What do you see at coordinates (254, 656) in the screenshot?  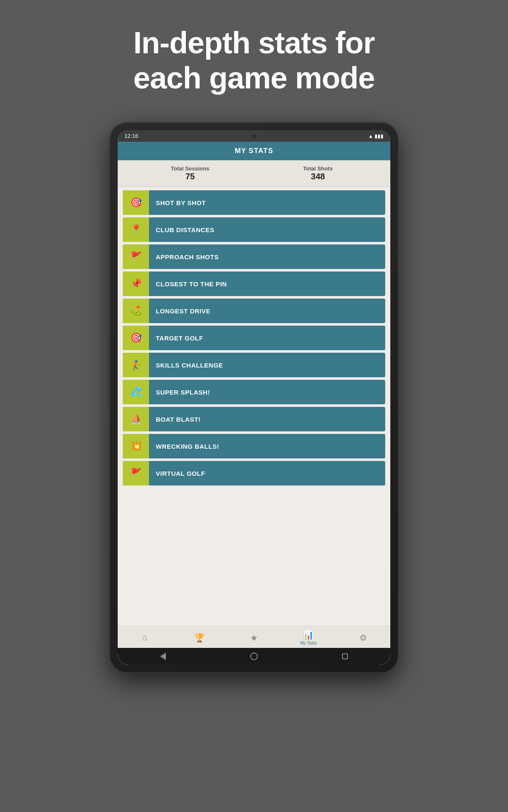 I see `home-button` at bounding box center [254, 656].